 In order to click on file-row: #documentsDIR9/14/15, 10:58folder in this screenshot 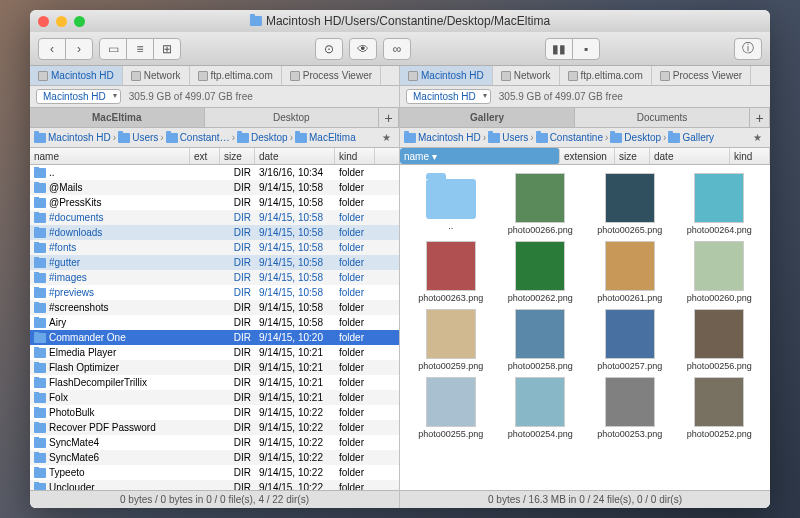, I will do `click(214, 218)`.